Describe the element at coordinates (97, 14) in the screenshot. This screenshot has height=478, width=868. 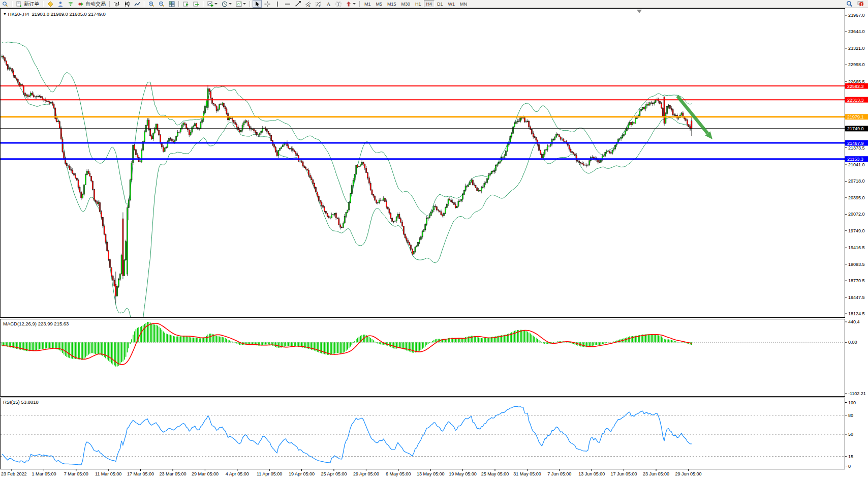
I see `ohlc-close: 21749.0` at that location.